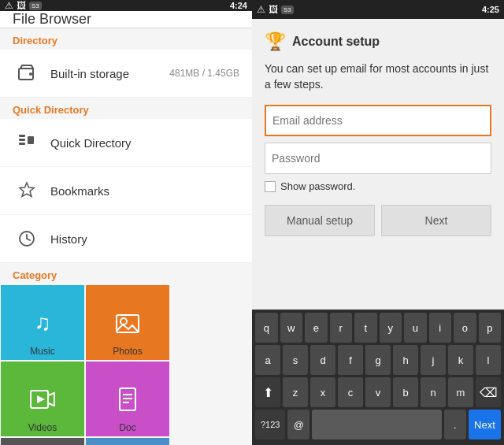 The image size is (504, 445). What do you see at coordinates (378, 328) in the screenshot?
I see `keyboard-row-1: q w e r t y u i o p` at bounding box center [378, 328].